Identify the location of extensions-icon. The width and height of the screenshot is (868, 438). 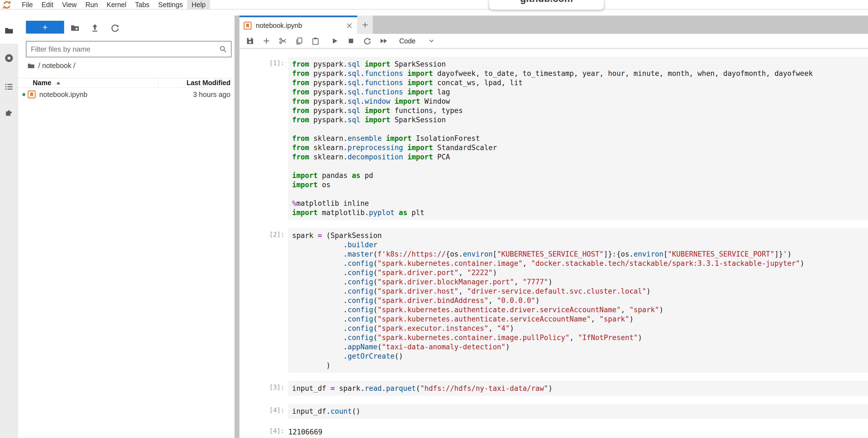
(9, 113).